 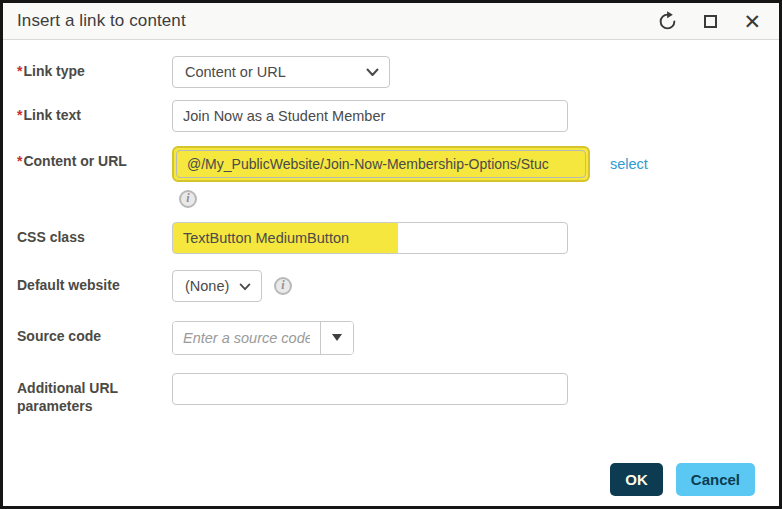 What do you see at coordinates (710, 22) in the screenshot?
I see `maximize-icon` at bounding box center [710, 22].